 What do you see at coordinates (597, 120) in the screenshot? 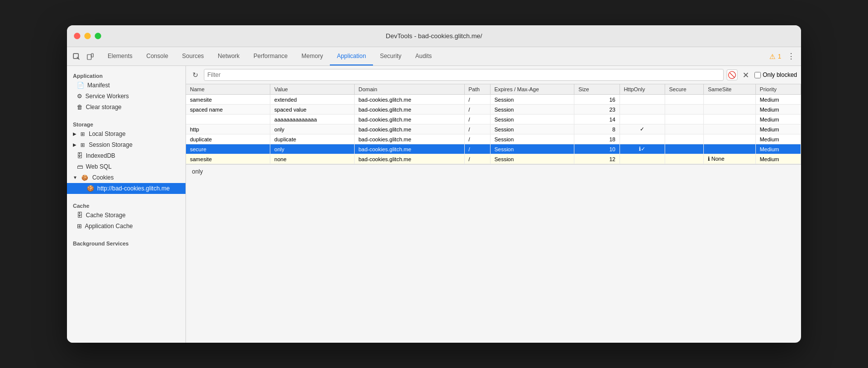
I see `table-cell: 14` at bounding box center [597, 120].